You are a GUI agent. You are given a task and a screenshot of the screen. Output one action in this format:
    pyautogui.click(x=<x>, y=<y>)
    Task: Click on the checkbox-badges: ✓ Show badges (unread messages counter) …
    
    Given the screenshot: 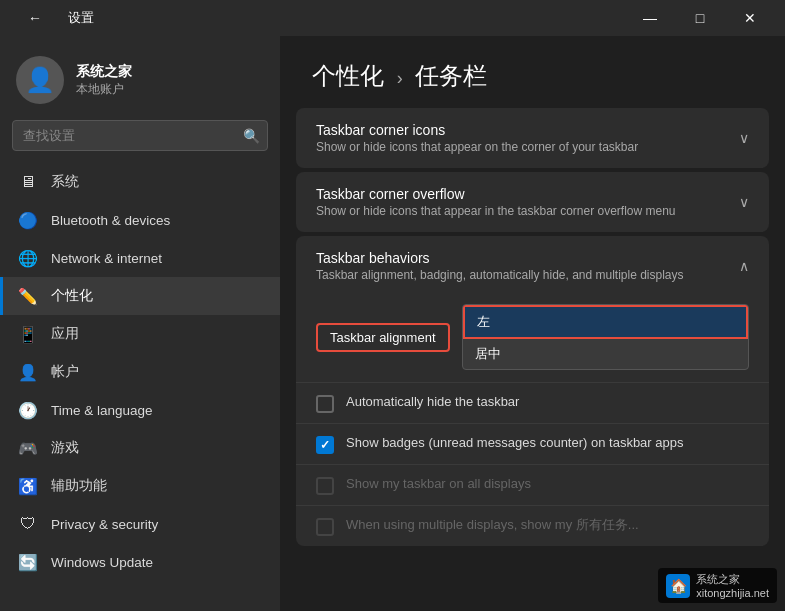 What is the action you would take?
    pyautogui.click(x=532, y=444)
    